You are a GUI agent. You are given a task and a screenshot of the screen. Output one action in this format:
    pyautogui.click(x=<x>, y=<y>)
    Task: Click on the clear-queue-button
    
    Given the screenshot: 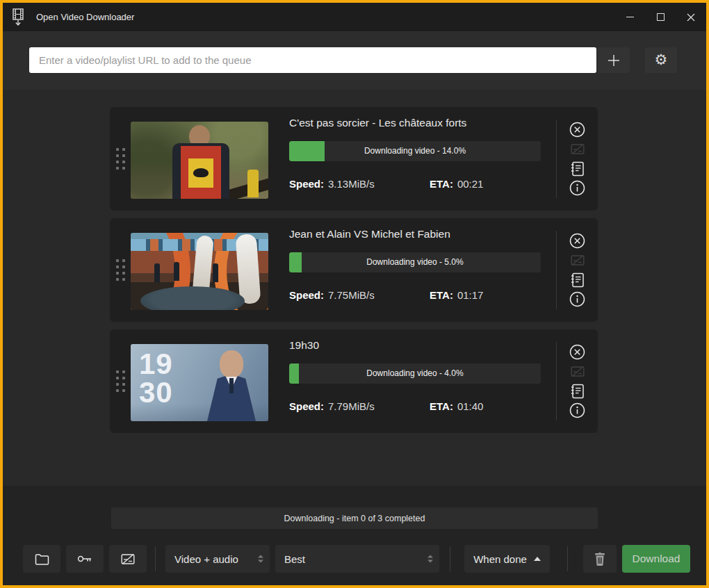 What is the action you would take?
    pyautogui.click(x=600, y=559)
    